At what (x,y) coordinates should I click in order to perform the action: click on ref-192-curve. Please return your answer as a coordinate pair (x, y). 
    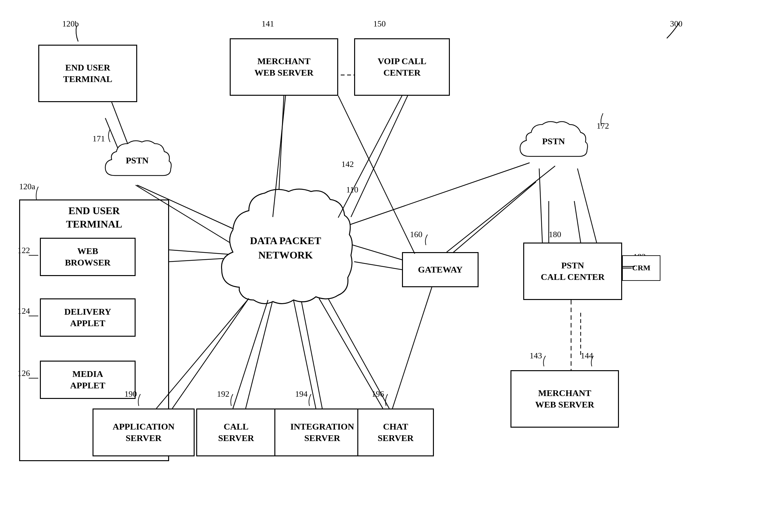
    Looking at the image, I should click on (232, 400).